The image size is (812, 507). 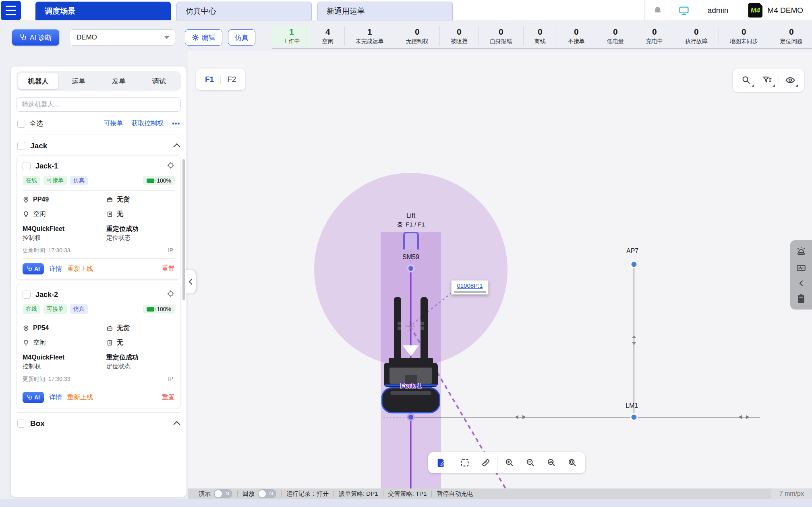 I want to click on user-name: admin, so click(x=718, y=10).